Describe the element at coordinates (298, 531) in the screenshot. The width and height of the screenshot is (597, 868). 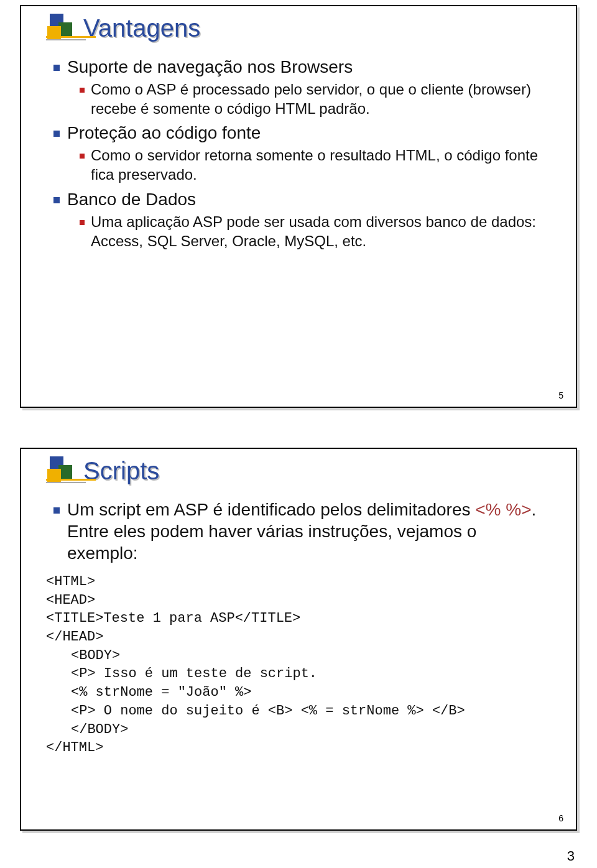
I see `bullet-list: Um script em ASP é identificado pelos de…` at that location.